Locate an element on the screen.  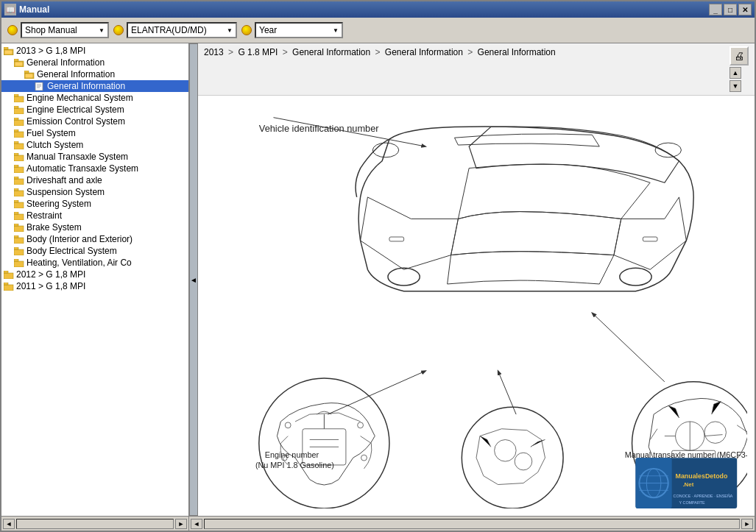
sidebar-item-driveshaft: Driveshaft and axle is located at coordinates (95, 180).